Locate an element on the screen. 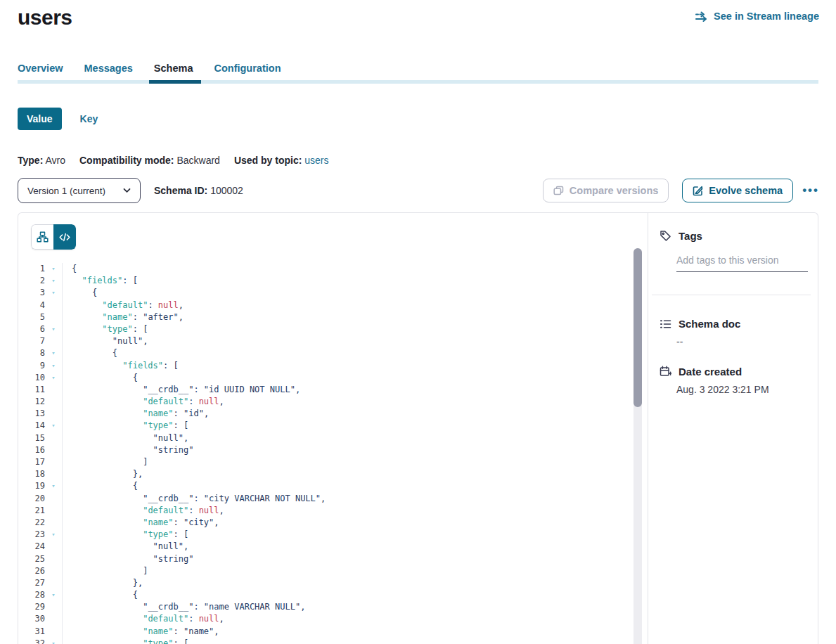  line-number: 27 is located at coordinates (32, 584).